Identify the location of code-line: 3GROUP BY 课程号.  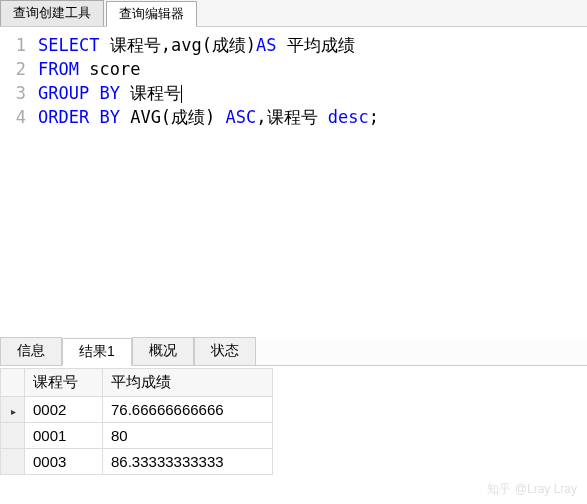
(294, 93).